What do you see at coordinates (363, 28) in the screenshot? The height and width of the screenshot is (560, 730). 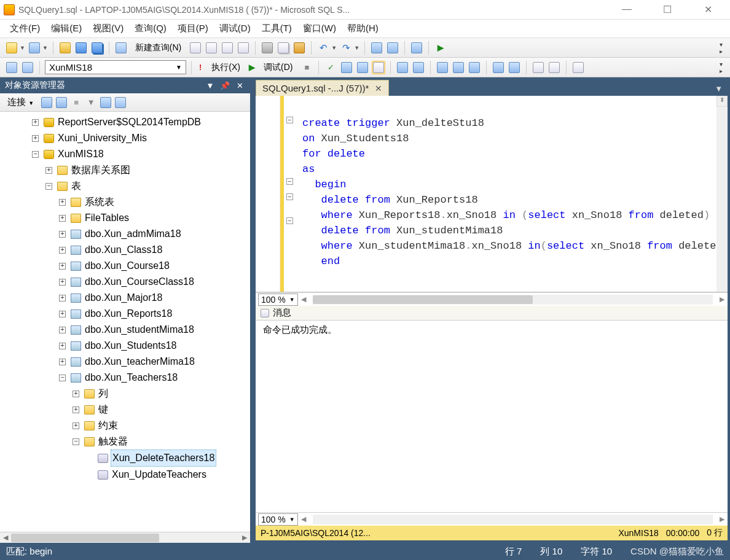 I see `menu-help: 帮助(H)` at bounding box center [363, 28].